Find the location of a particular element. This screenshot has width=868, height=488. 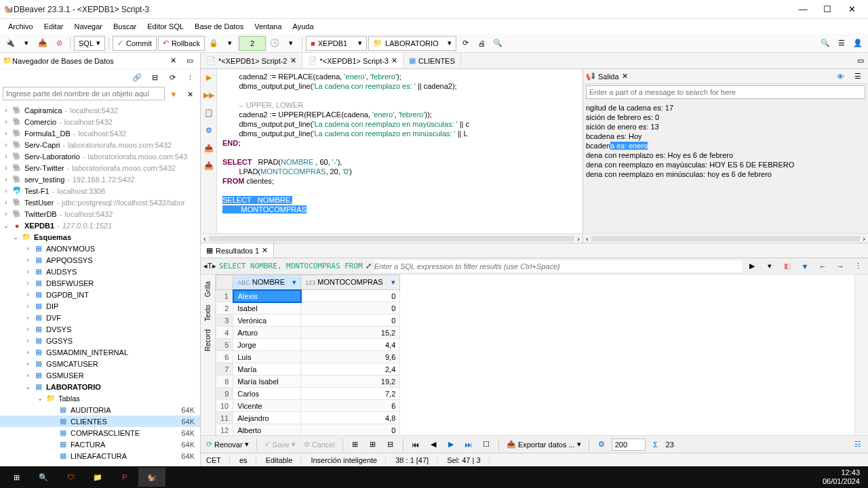

table-clientes: ▦CLIENTES64K is located at coordinates (100, 422).